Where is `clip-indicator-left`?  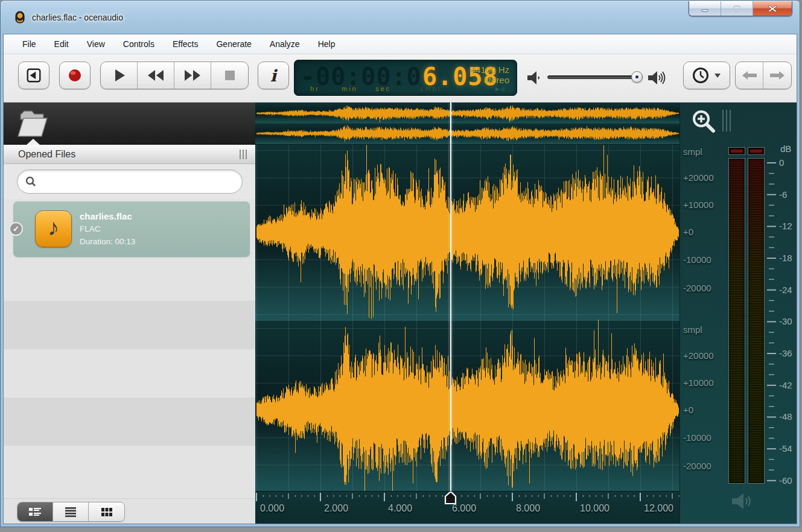
clip-indicator-left is located at coordinates (737, 151).